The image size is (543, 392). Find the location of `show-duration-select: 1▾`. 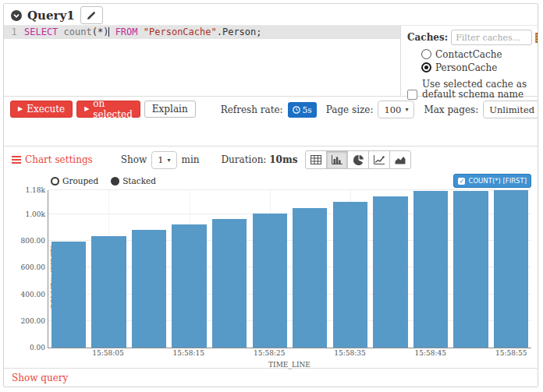

show-duration-select: 1▾ is located at coordinates (164, 161).